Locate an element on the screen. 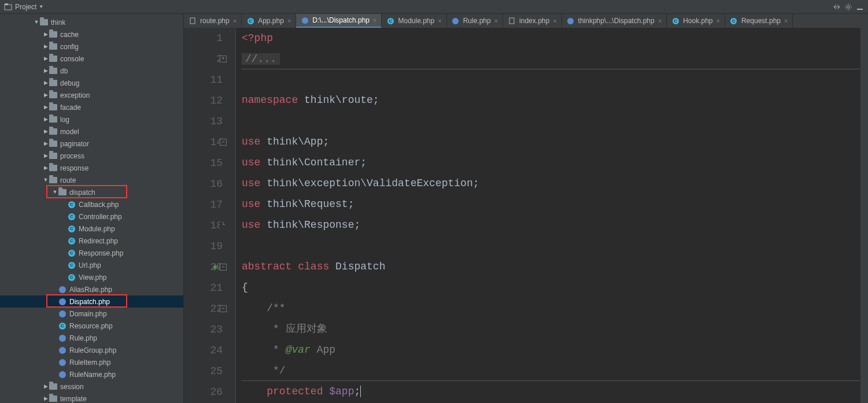 Image resolution: width=868 pixels, height=403 pixels. project-tool-icon is located at coordinates (8, 7).